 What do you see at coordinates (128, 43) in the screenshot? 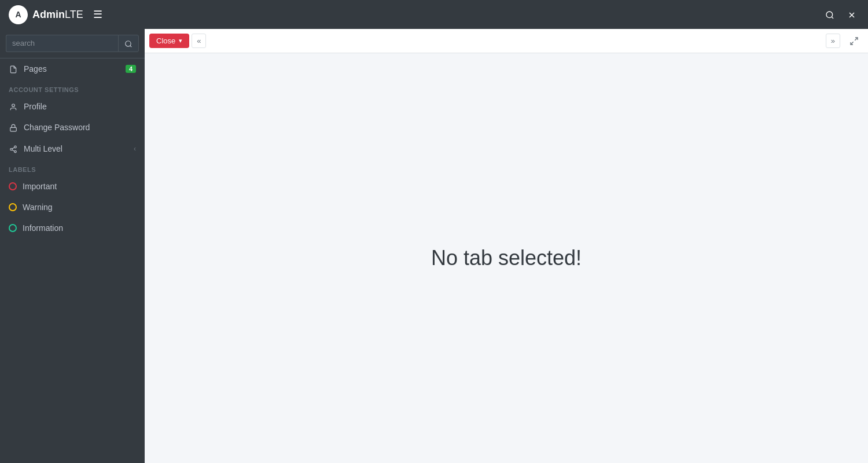
I see `search-submit-button` at bounding box center [128, 43].